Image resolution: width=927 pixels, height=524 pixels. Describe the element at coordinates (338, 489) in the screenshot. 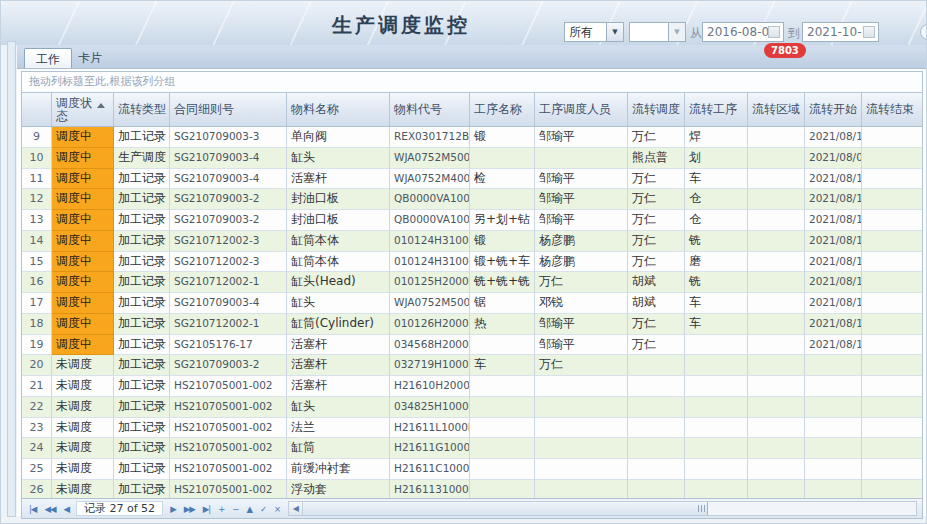

I see `grid-cell: 浮动套` at that location.